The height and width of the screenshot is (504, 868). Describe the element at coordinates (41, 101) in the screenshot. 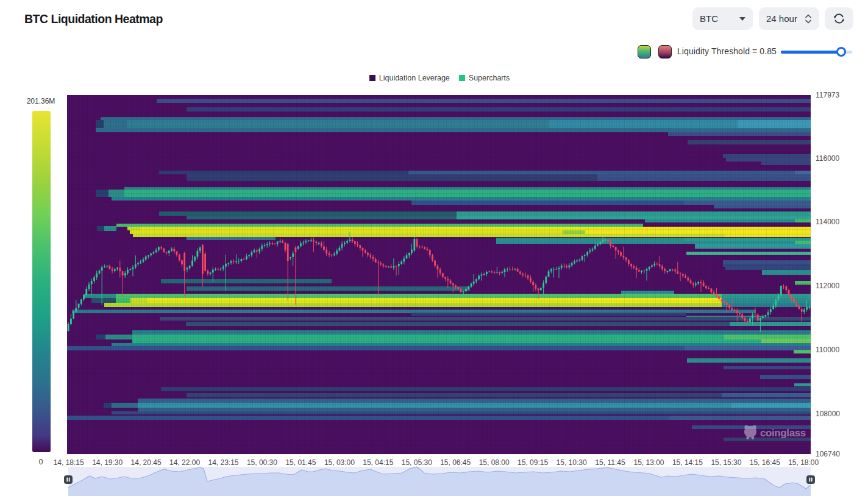

I see `svg-text: 201.36M` at that location.